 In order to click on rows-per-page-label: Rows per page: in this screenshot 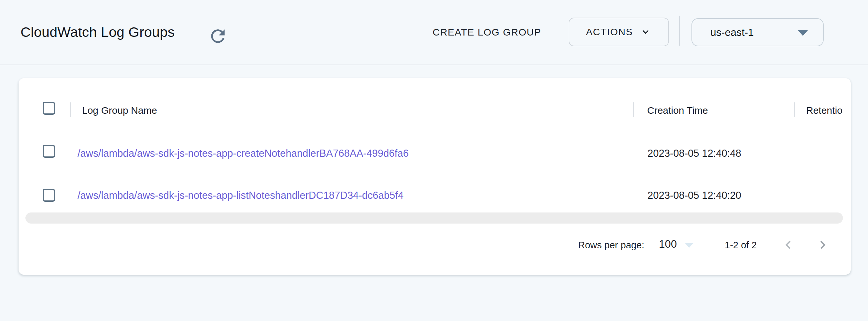, I will do `click(611, 245)`.